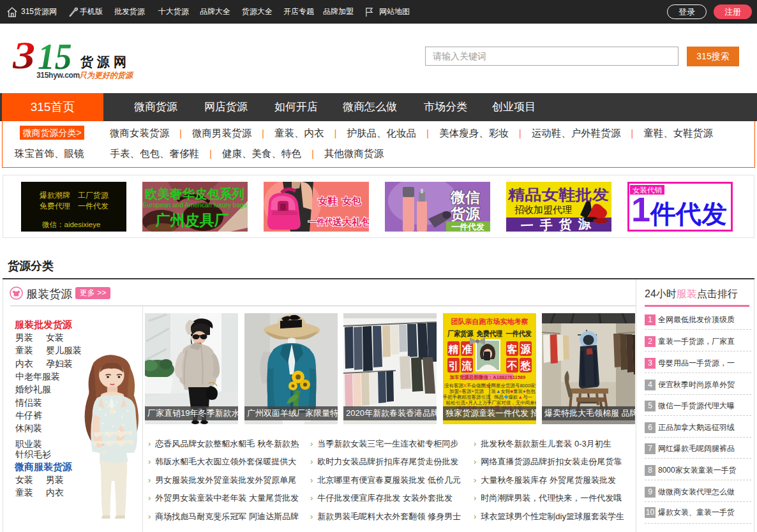 This screenshot has height=532, width=757. Describe the element at coordinates (512, 366) in the screenshot. I see `svg-text: 不` at that location.